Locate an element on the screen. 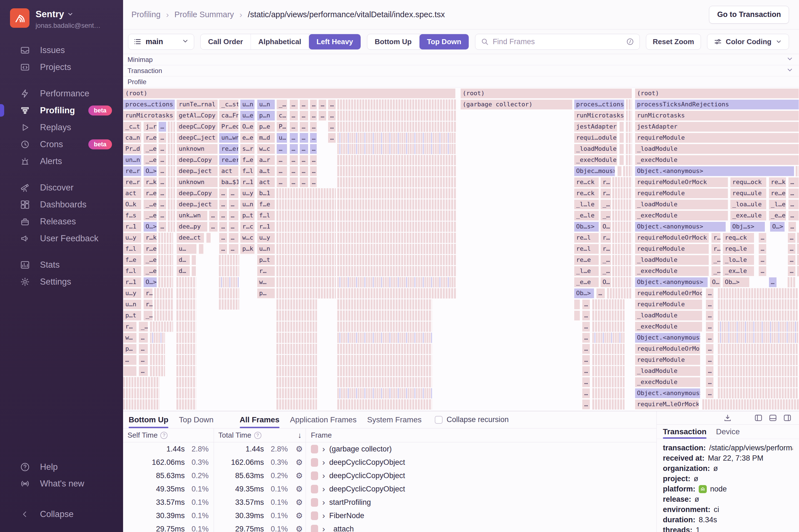 Image resolution: width=799 pixels, height=532 pixels. tab-all-frames: All Frames is located at coordinates (259, 420).